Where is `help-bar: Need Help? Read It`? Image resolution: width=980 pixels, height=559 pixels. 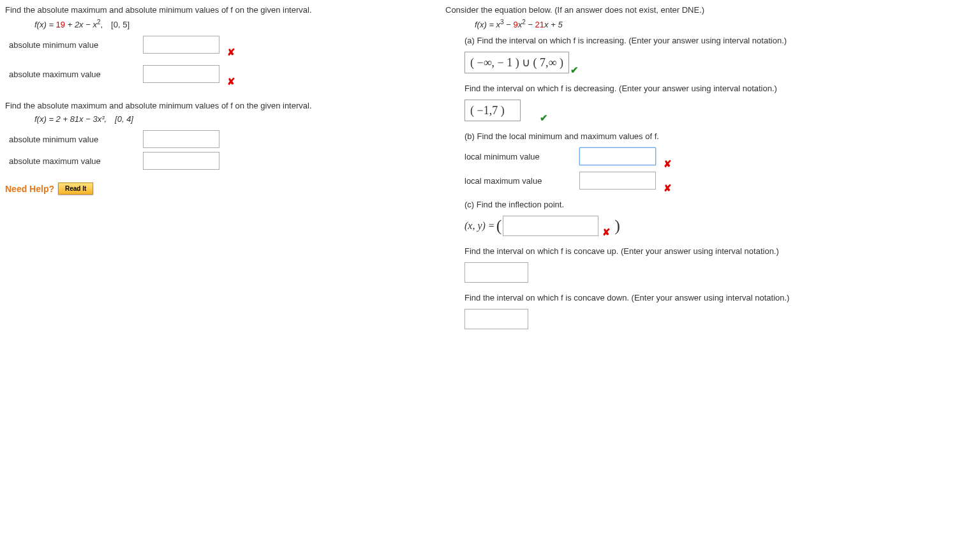 help-bar: Need Help? Read It is located at coordinates (219, 189).